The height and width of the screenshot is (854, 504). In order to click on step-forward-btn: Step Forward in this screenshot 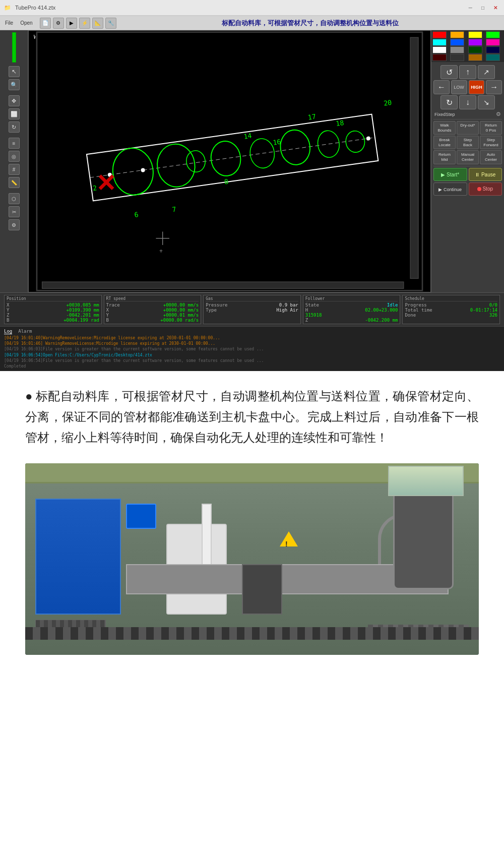, I will do `click(491, 142)`.